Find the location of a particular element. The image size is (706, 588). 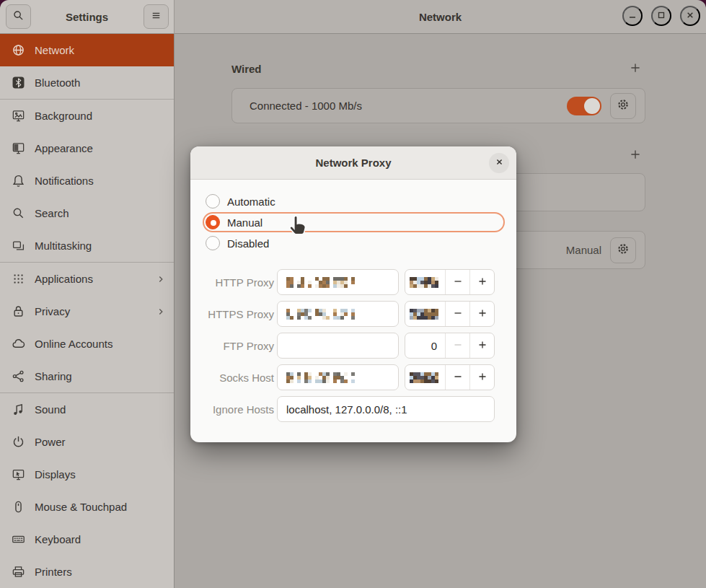

http-proxy-row: HTTP Proxy is located at coordinates (349, 282).